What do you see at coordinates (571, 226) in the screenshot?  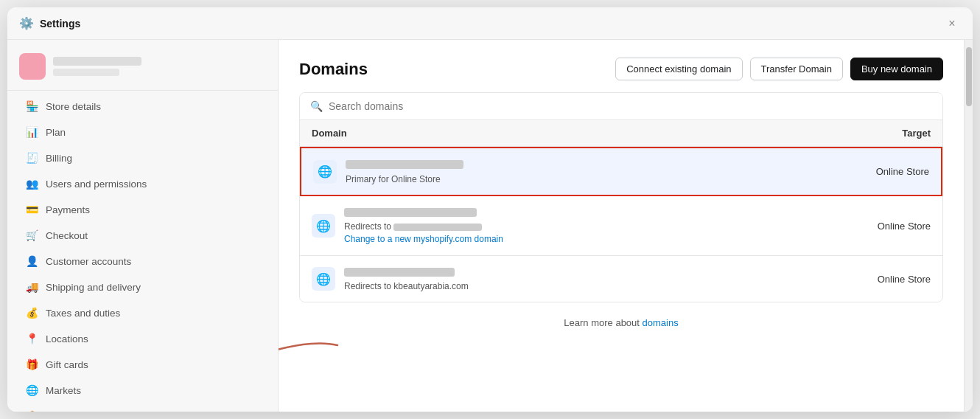 I see `domain-subtext-r1: Redirects to` at bounding box center [571, 226].